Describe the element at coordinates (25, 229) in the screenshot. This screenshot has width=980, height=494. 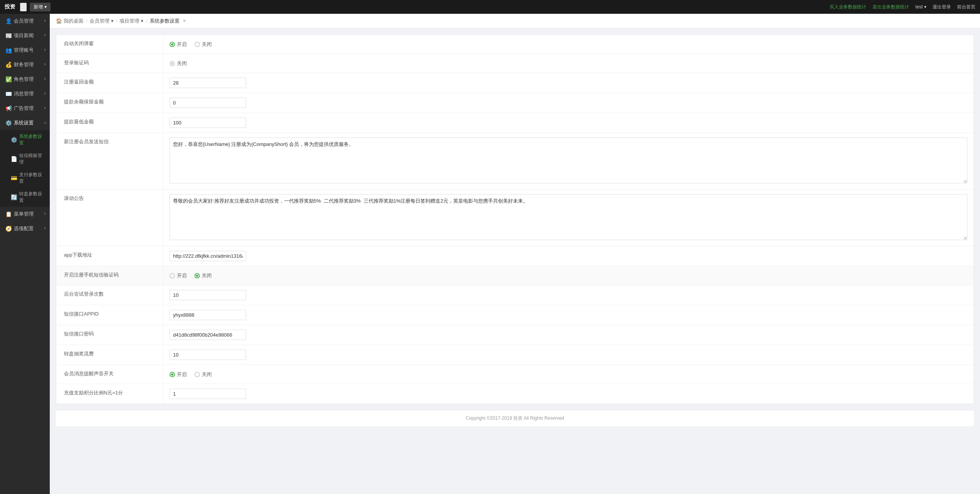
I see `sidebar-item-nav: 🧭 选项配置` at that location.